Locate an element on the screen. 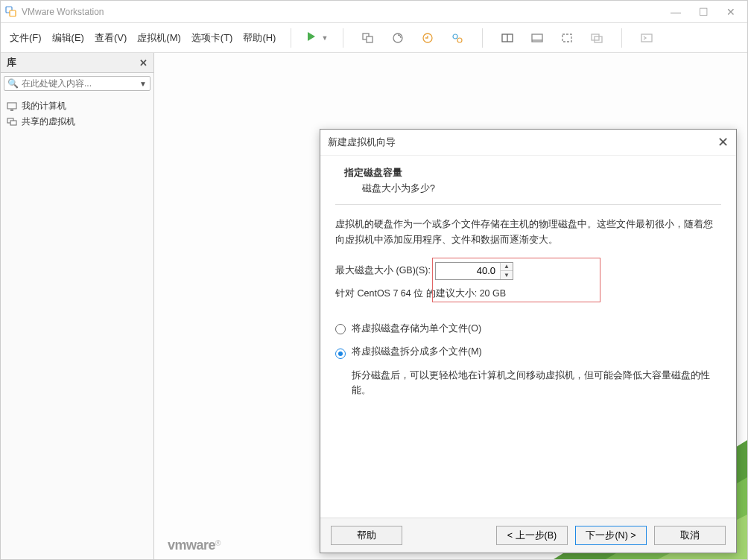 Image resolution: width=748 pixels, height=560 pixels. snapshot-icon is located at coordinates (398, 38).